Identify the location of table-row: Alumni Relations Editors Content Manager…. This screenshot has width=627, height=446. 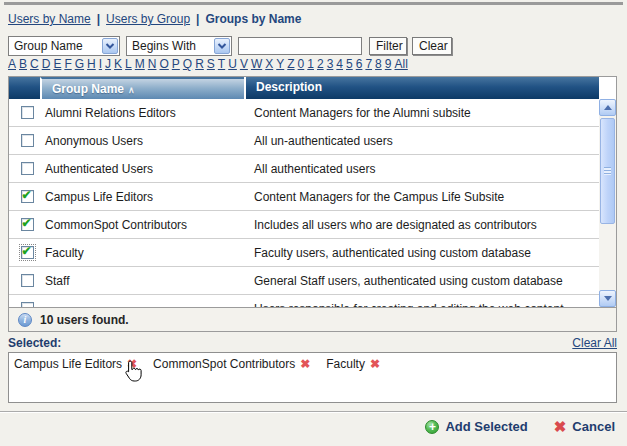
(304, 113).